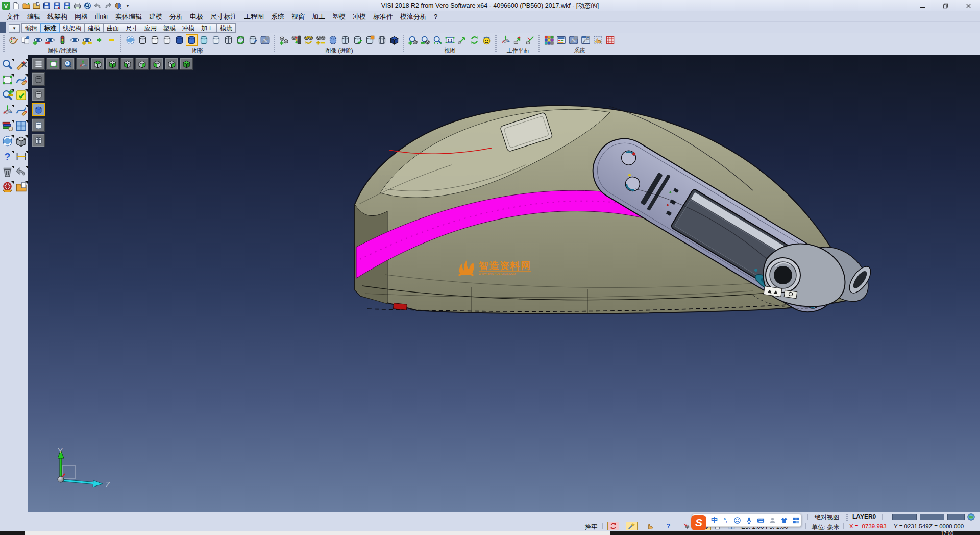 Image resolution: width=980 pixels, height=535 pixels. Describe the element at coordinates (26, 40) in the screenshot. I see `attribute-copy-icon` at that location.